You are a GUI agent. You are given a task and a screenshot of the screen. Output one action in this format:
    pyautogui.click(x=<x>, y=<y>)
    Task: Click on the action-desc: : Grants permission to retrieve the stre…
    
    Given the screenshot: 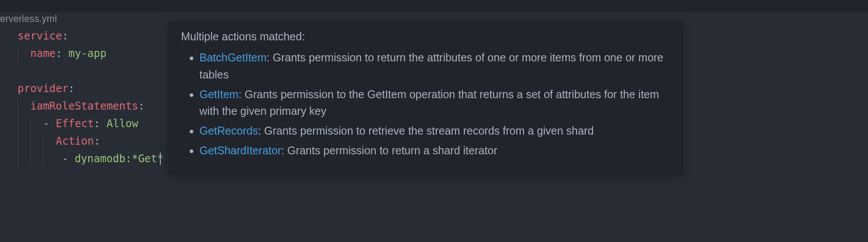 What is the action you would take?
    pyautogui.click(x=426, y=131)
    